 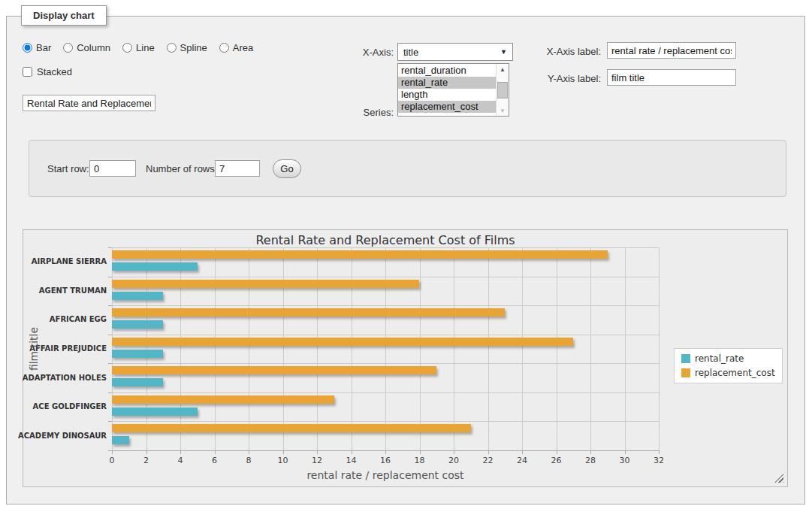 I want to click on chevron-down-icon: ▼, so click(x=503, y=52).